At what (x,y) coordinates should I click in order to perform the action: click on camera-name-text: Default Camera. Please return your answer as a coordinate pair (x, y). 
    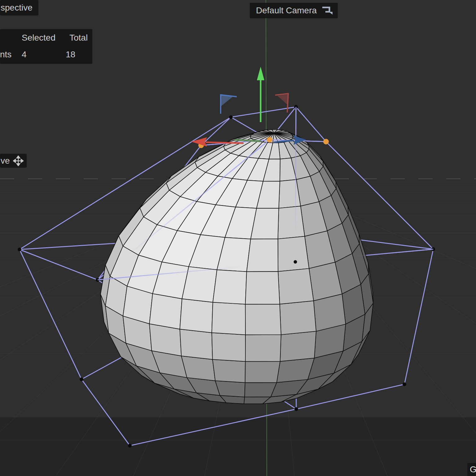
    Looking at the image, I should click on (286, 11).